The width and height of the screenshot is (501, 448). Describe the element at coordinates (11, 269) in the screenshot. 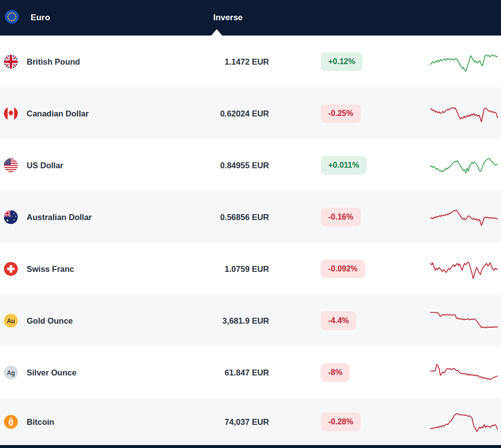

I see `swiss-flag-icon` at that location.